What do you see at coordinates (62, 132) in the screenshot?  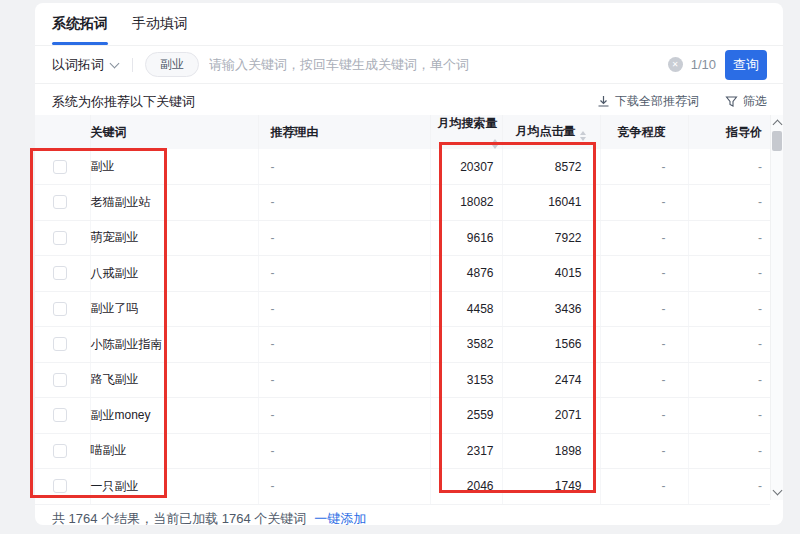 I see `select-all-header` at bounding box center [62, 132].